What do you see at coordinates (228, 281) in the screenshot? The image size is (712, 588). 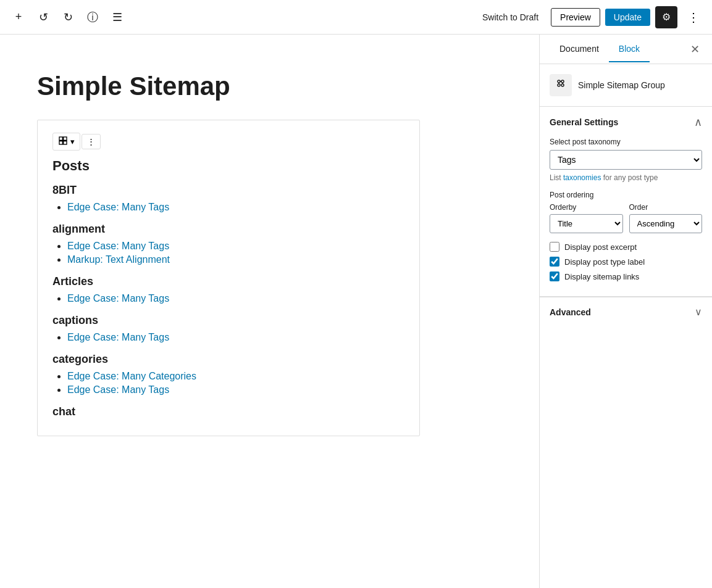 I see `sitemap-articles-heading: Articles` at bounding box center [228, 281].